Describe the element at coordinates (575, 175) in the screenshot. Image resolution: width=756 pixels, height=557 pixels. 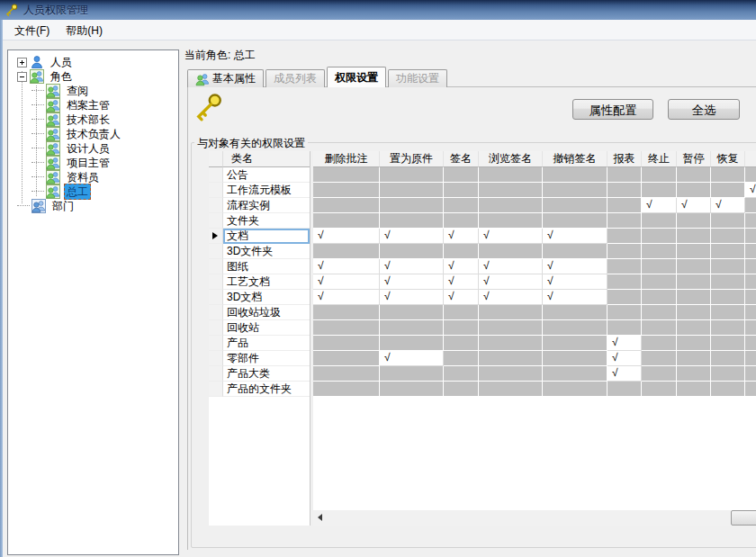
I see `permission-cell-公告-撤销签名` at that location.